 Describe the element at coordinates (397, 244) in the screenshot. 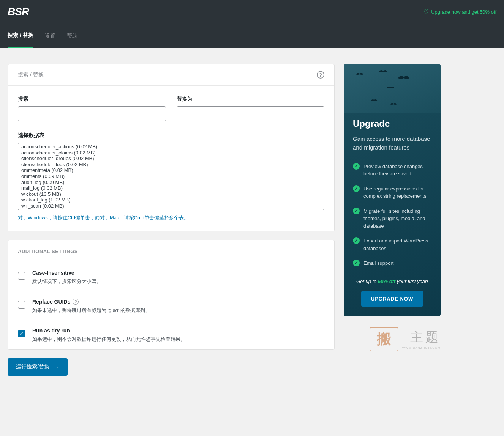

I see `feature-text: Export and import WordPress databases` at that location.